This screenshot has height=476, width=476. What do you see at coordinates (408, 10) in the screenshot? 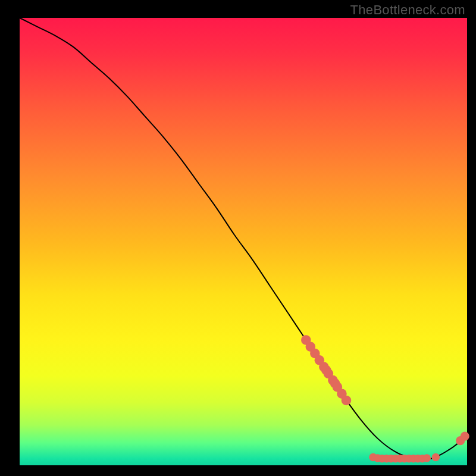
I see `watermark-text: TheBottleneck.com` at bounding box center [408, 10].